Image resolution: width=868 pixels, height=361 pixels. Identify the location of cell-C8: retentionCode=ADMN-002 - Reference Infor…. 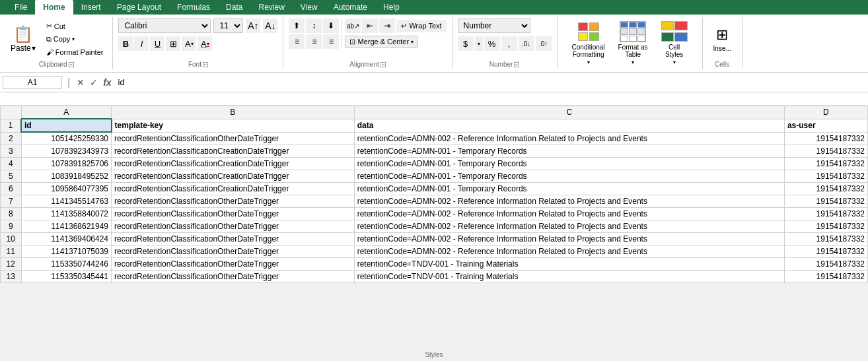
(569, 214).